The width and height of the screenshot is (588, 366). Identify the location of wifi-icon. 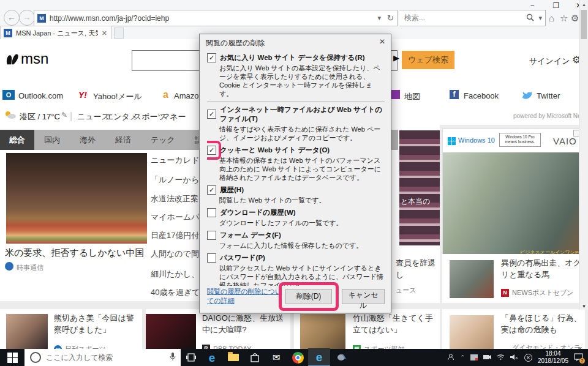
(501, 357).